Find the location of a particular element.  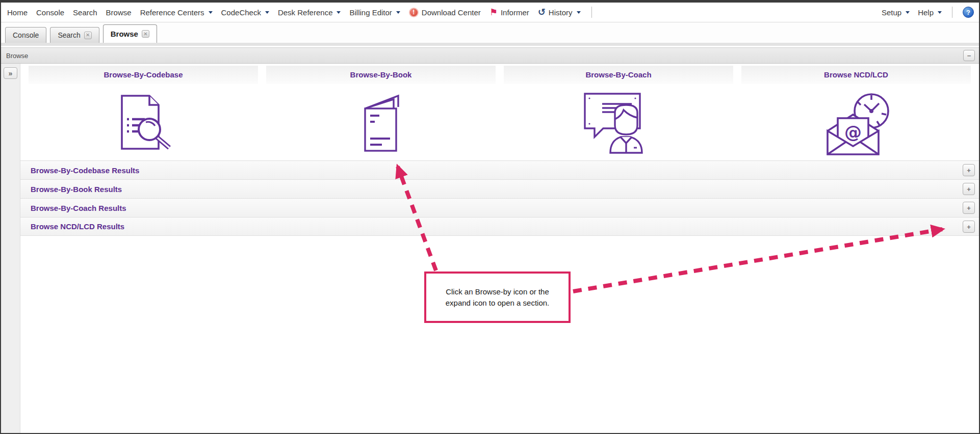

flag-icon: ⚑ is located at coordinates (494, 12).